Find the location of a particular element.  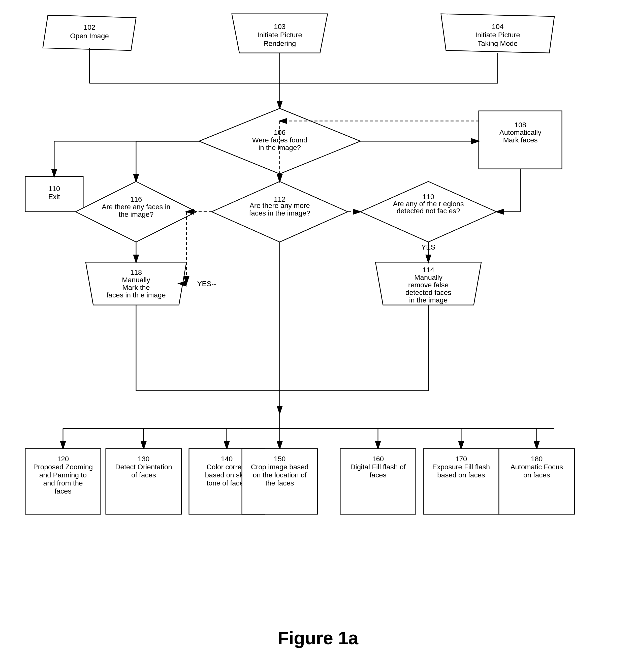

node-170-label2: based on faces is located at coordinates (461, 475).